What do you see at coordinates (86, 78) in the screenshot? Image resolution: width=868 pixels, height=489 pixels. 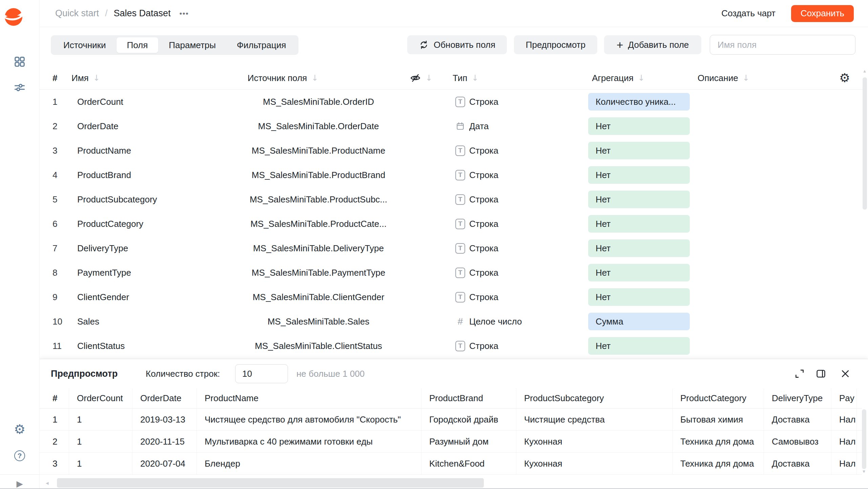 I see `column-header-name: Имя↓` at bounding box center [86, 78].